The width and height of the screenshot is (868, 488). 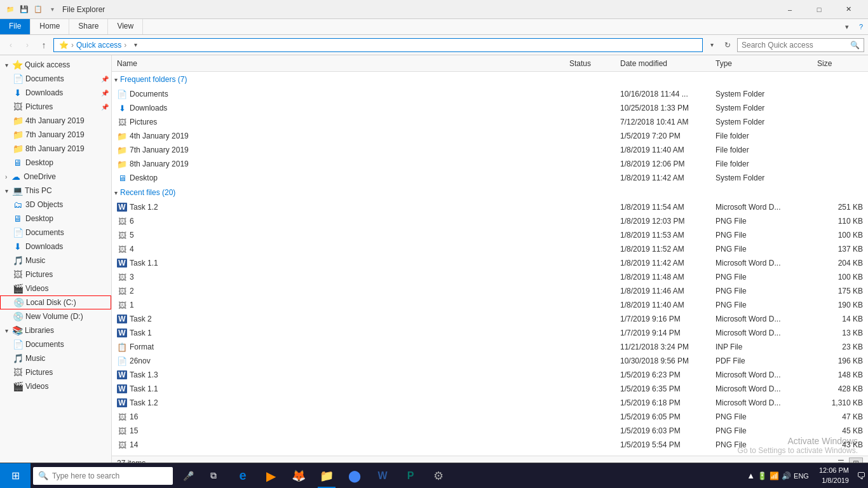 What do you see at coordinates (56, 163) in the screenshot?
I see `sidebar-item-desktop-qa: 🖥 Desktop` at bounding box center [56, 163].